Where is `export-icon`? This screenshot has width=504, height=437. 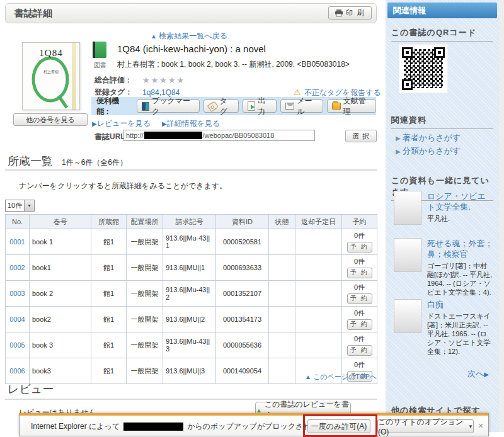 export-icon is located at coordinates (251, 106).